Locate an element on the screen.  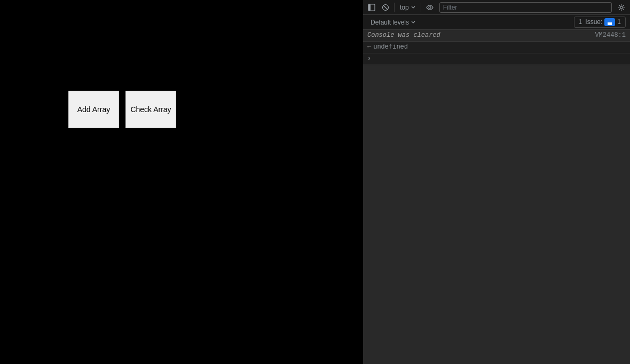
toolbar-separator is located at coordinates (394, 7).